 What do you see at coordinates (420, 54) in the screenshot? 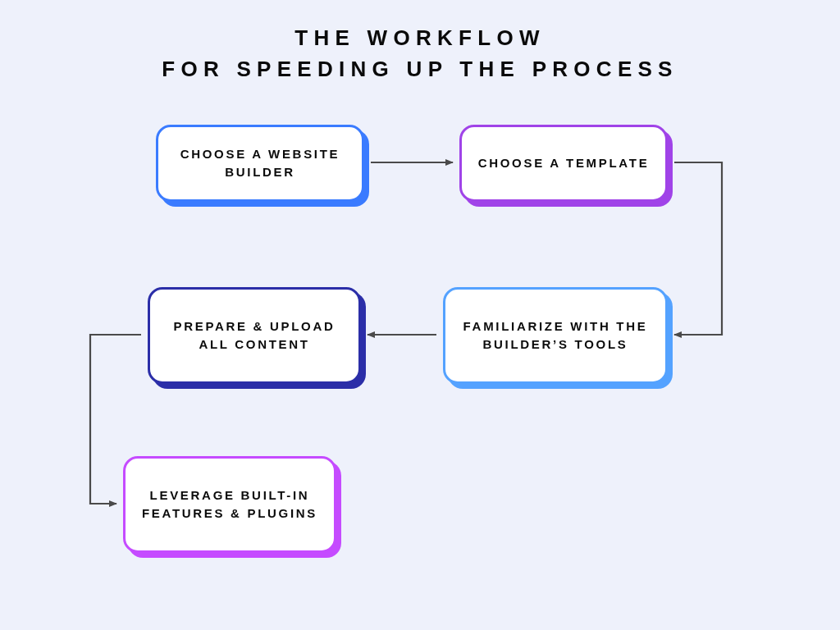
I see `diagram-title: The workflow for speeding up the process` at bounding box center [420, 54].